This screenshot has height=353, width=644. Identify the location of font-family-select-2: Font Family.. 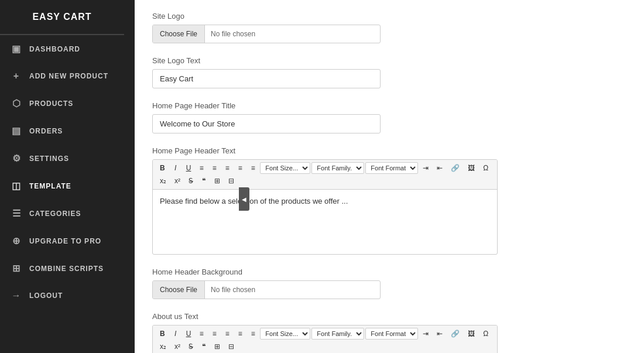
(338, 334).